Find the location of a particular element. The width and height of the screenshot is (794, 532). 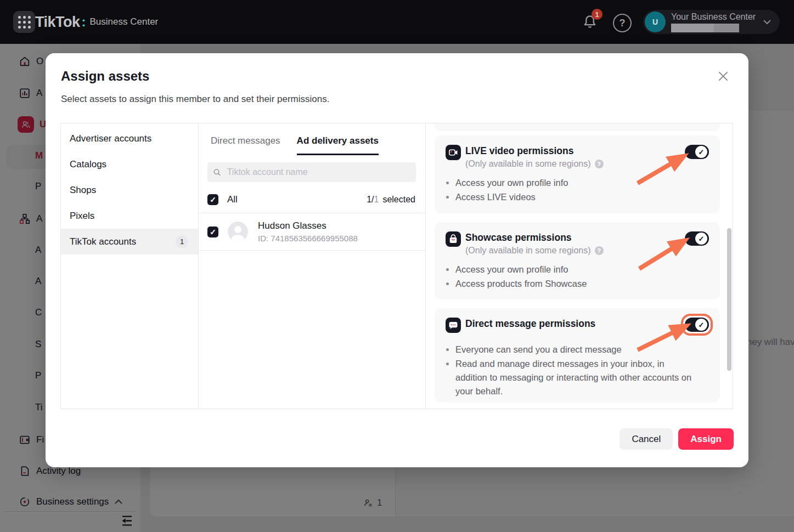

help-button: ? is located at coordinates (622, 23).